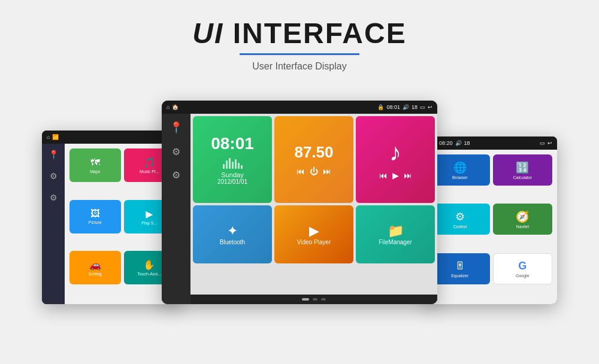  I want to click on files-label: FileManager, so click(395, 242).